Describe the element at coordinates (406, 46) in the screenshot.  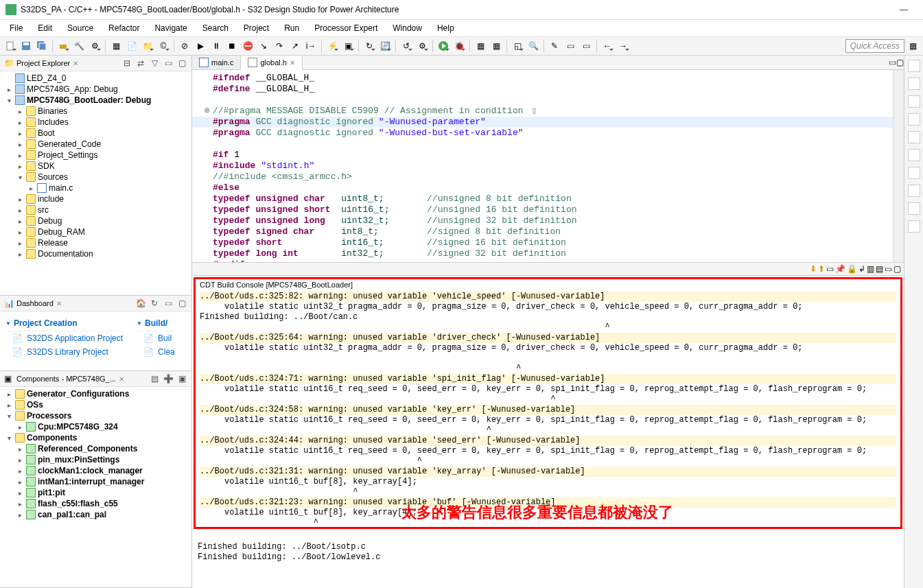
I see `reset-icon: ↺` at that location.